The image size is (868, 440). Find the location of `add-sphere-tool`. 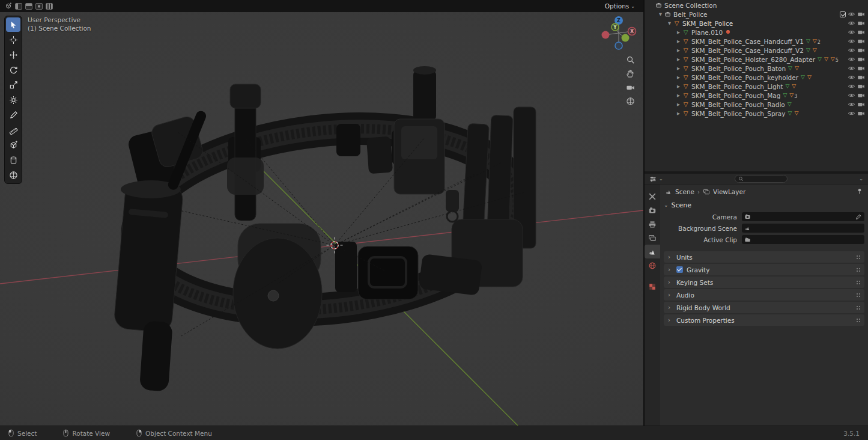

add-sphere-tool is located at coordinates (13, 175).